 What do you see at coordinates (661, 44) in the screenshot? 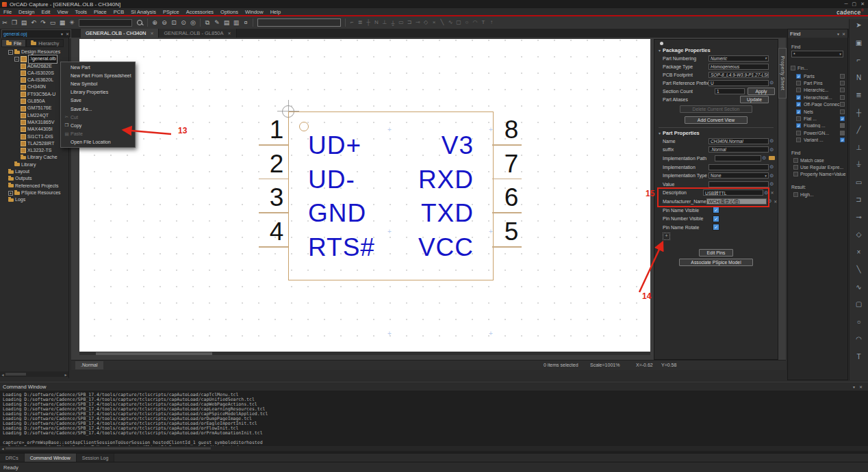
I see `panel-pin-icon` at bounding box center [661, 44].